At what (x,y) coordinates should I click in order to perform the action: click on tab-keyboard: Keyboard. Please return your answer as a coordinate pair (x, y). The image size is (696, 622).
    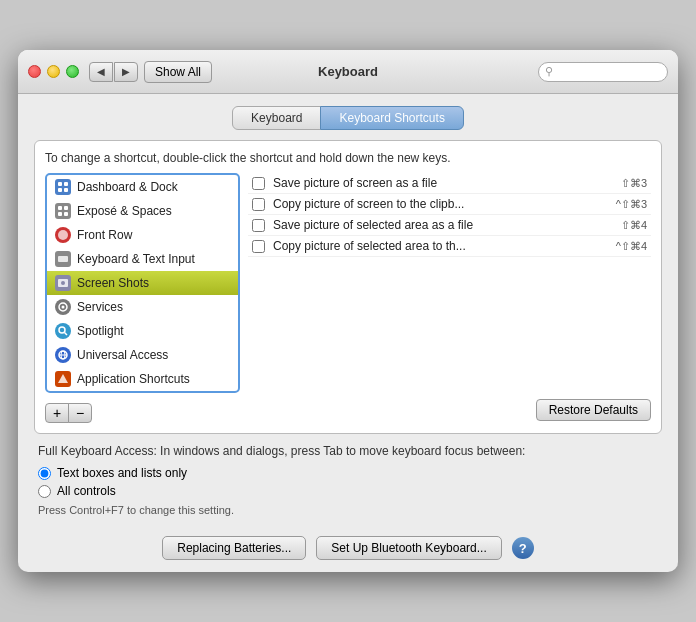
    Looking at the image, I should click on (276, 118).